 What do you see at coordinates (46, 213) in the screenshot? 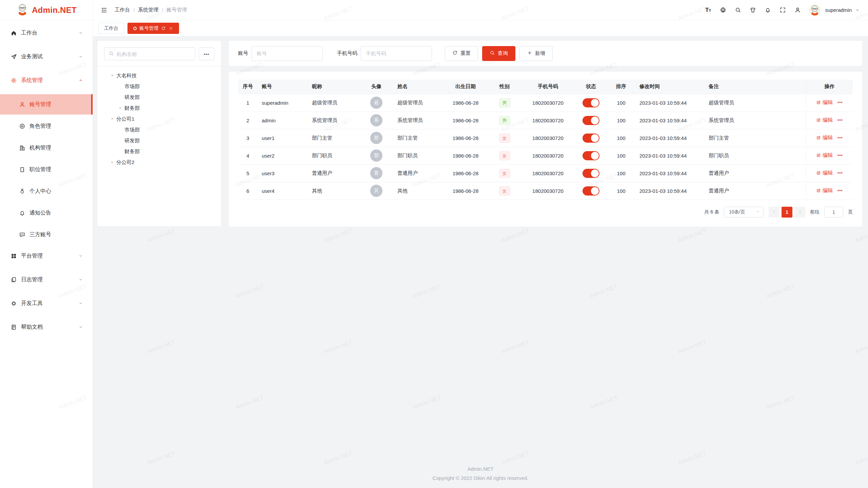
I see `sidebar-item-notice: 通知公告` at bounding box center [46, 213].